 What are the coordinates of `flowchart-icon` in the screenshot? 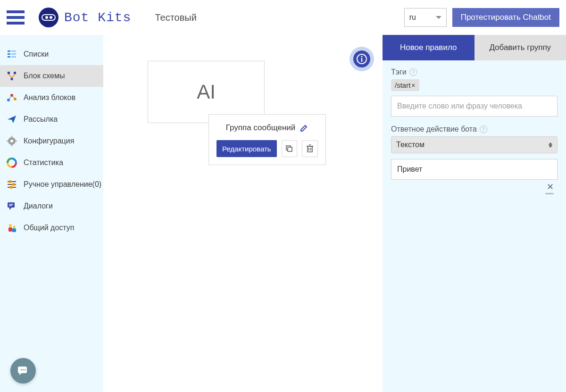 It's located at (12, 76).